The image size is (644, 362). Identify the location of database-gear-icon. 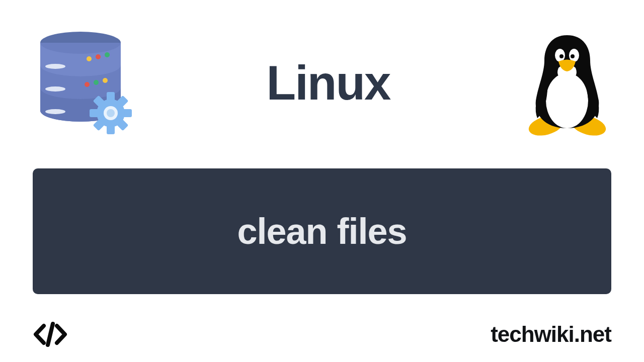
(83, 83).